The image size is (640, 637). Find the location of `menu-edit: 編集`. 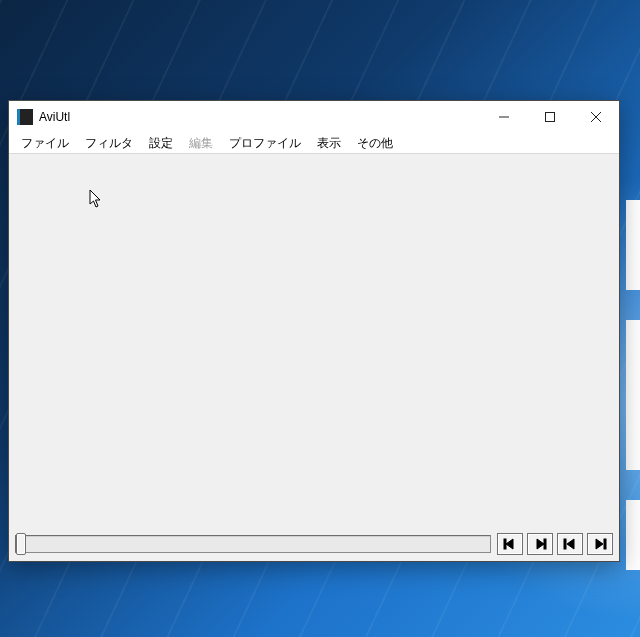

menu-edit: 編集 is located at coordinates (201, 143).